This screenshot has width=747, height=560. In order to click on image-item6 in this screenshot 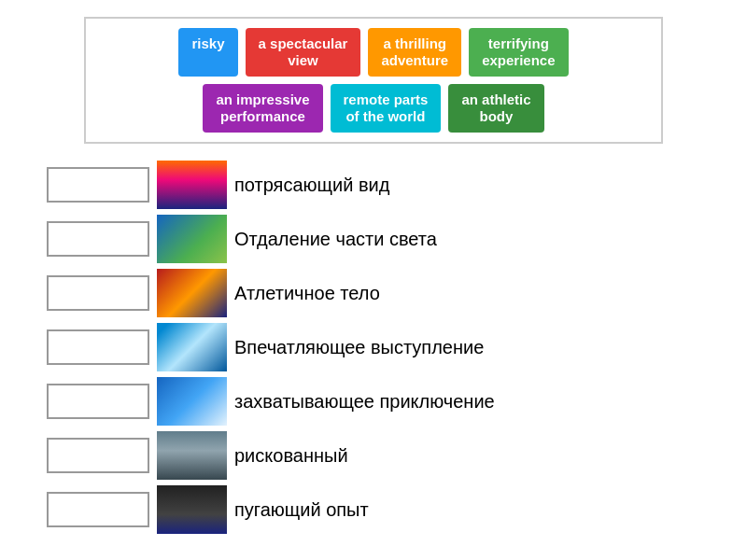, I will do `click(192, 455)`.